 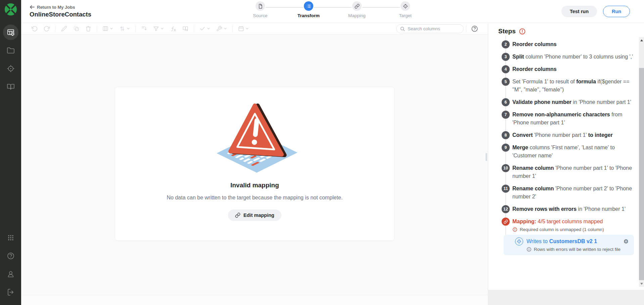 I want to click on clover-logo-icon, so click(x=11, y=9).